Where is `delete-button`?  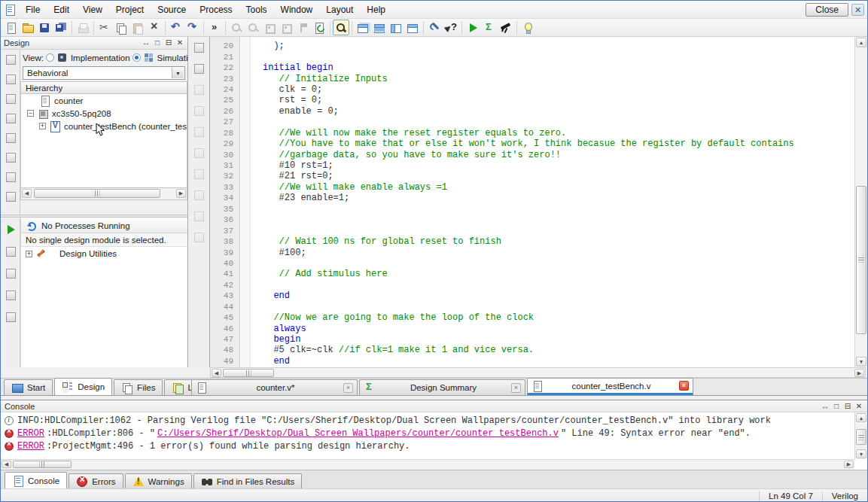
delete-button is located at coordinates (154, 27).